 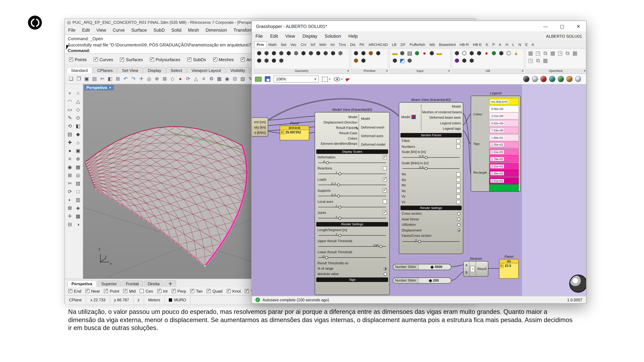 What do you see at coordinates (546, 53) in the screenshot?
I see `component-icon: ⧉` at bounding box center [546, 53].